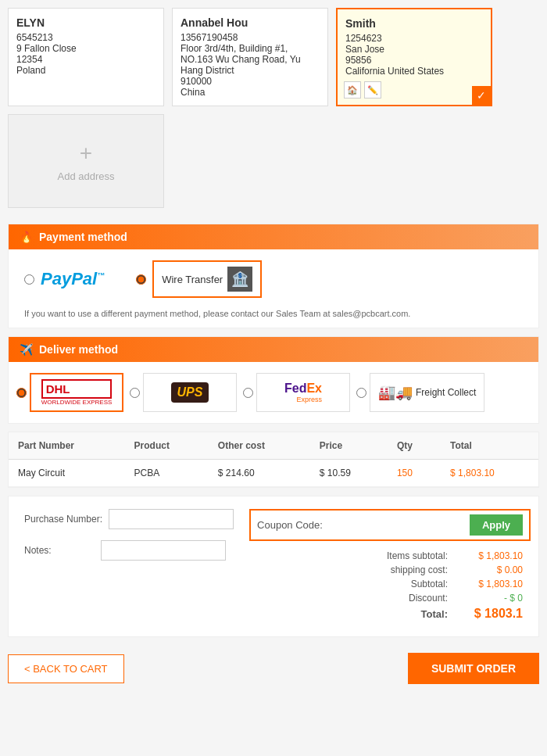  What do you see at coordinates (274, 474) in the screenshot?
I see `table-row: May Circuit PCBA $ 214.60 $ 10.59 150 $ …` at bounding box center [274, 474].